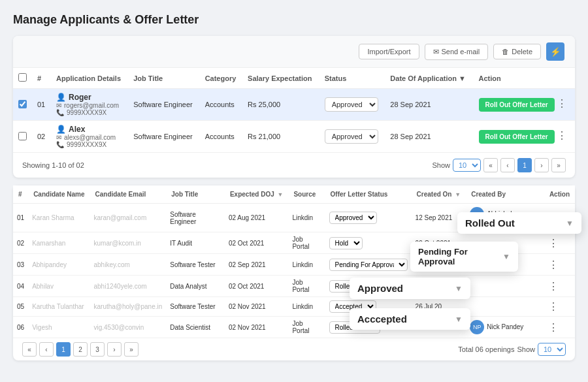 The width and height of the screenshot is (588, 382). I want to click on bottom-pagination: « ‹ 1 2 3 › » Total 06 openings Show 102…, so click(294, 349).